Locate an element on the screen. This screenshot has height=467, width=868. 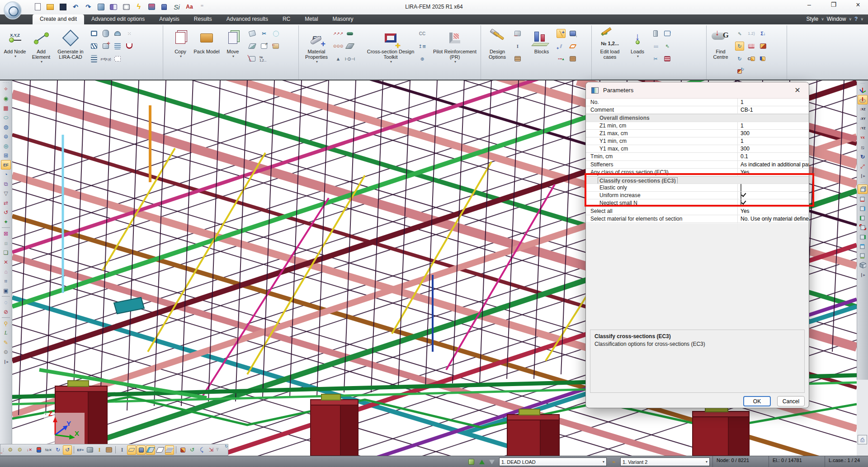
rod-system-icon: ↗↗↗ is located at coordinates (338, 33).